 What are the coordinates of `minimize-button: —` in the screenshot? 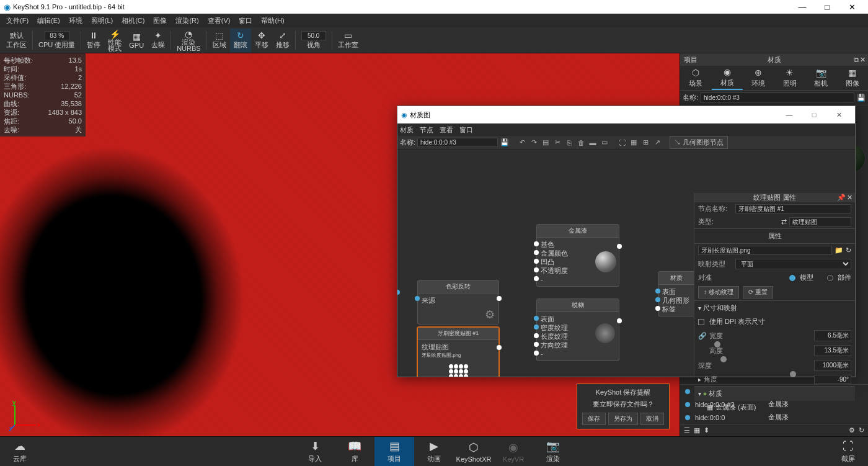 It's located at (802, 7).